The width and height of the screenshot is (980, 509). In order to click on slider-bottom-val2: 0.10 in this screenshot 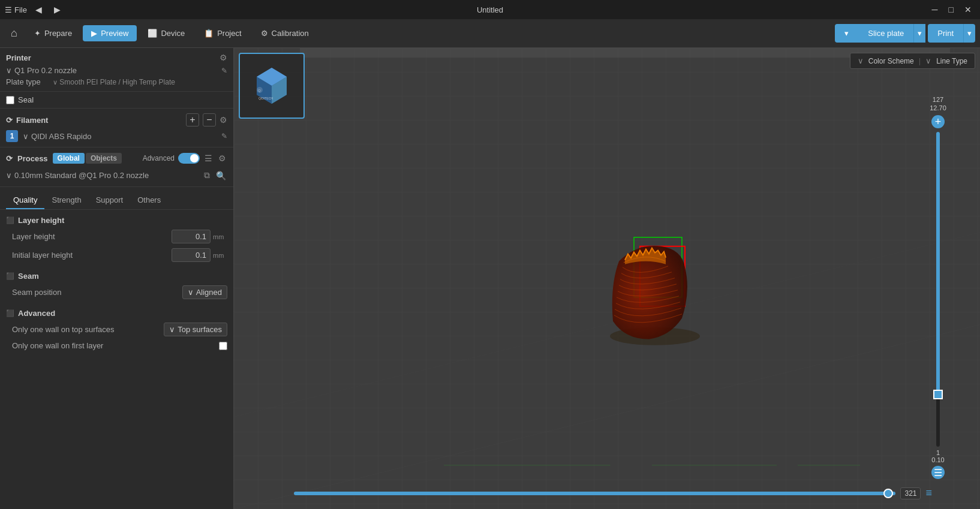, I will do `click(938, 460)`.